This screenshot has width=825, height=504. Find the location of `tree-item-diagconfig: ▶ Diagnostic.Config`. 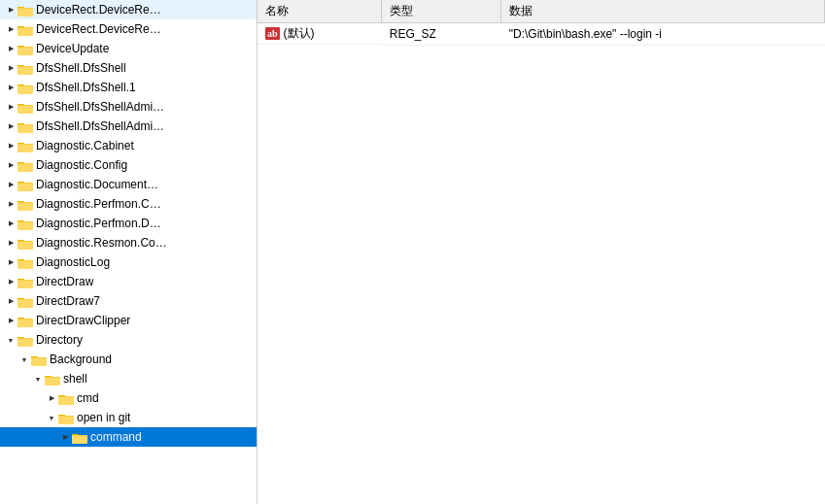

tree-item-diagconfig: ▶ Diagnostic.Config is located at coordinates (128, 165).